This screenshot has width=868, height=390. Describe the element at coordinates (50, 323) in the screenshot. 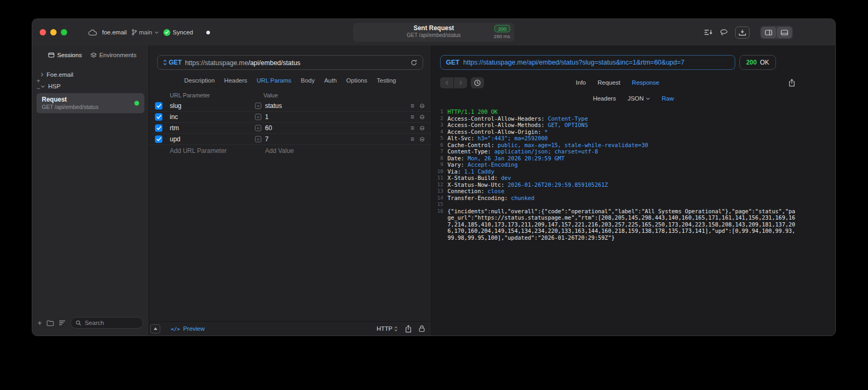

I see `new-folder-icon` at that location.